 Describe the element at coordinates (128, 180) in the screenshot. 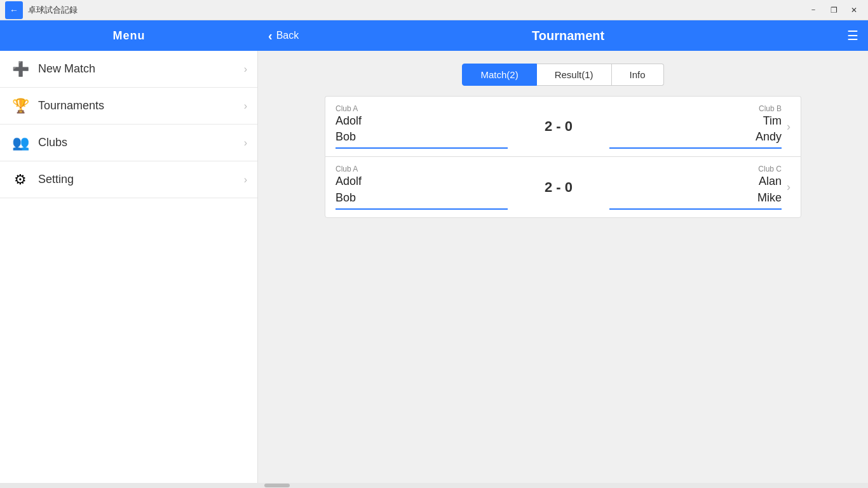

I see `sidebar-item-setting: ⚙ Setting ›` at that location.